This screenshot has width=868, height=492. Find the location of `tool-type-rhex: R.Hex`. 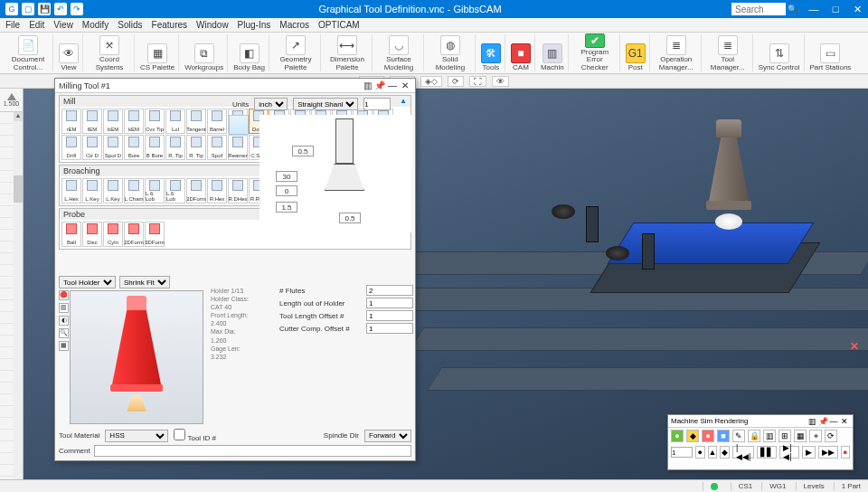

tool-type-rhex: R.Hex is located at coordinates (217, 191).